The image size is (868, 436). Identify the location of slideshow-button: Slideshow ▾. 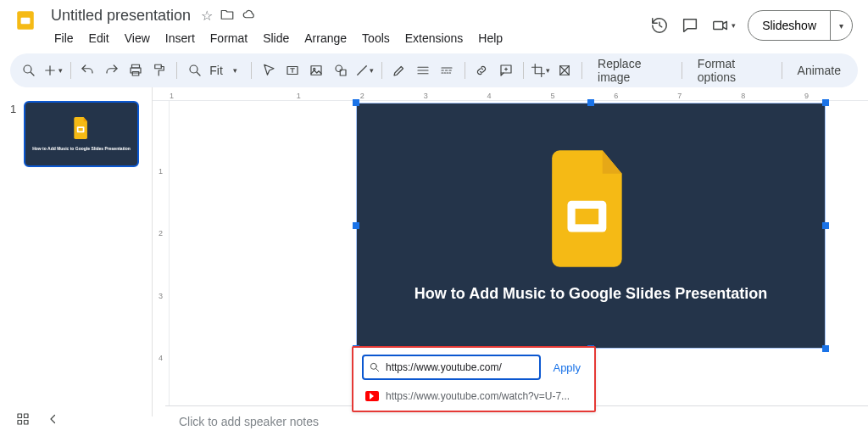
(800, 25).